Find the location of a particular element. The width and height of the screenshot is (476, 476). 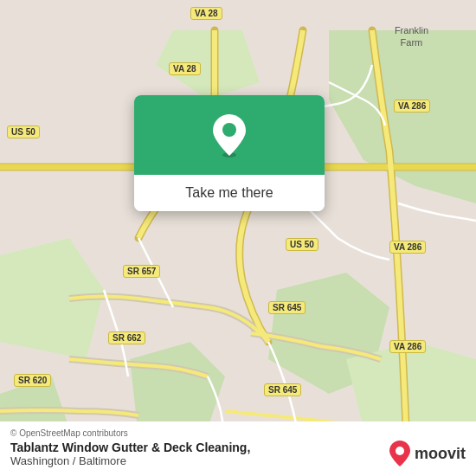

road-label-sr645-bot: SR 645 is located at coordinates (282, 389).